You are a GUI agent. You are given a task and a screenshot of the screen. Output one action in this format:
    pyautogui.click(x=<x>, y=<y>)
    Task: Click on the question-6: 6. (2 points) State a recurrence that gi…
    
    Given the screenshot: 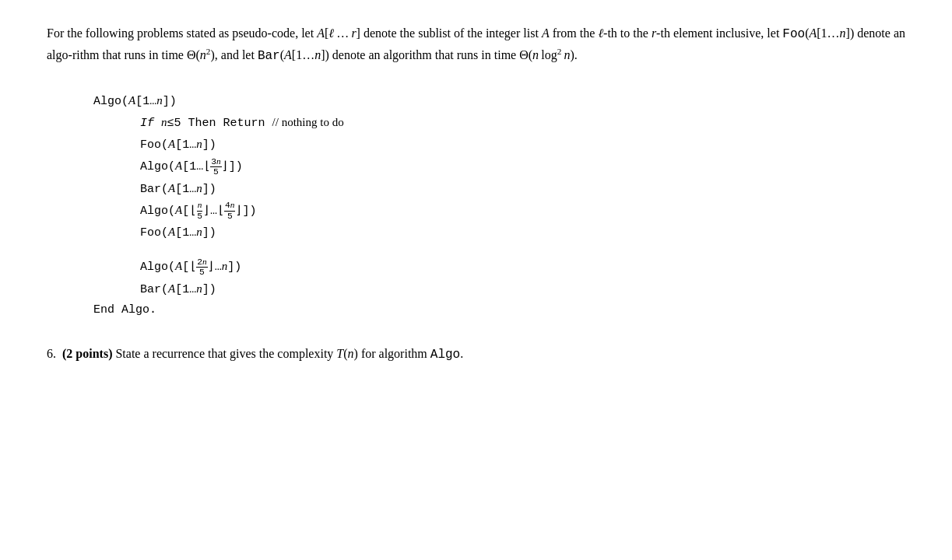 What is the action you would take?
    pyautogui.click(x=476, y=355)
    